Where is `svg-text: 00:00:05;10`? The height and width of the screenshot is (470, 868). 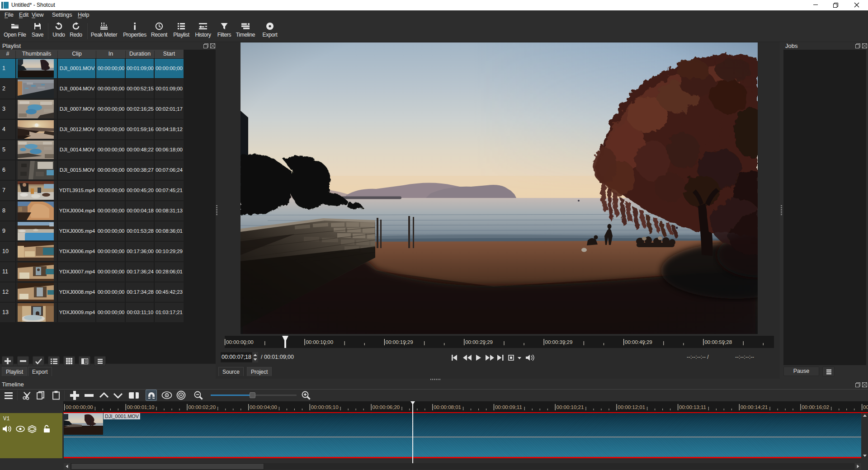 svg-text: 00:00:05;10 is located at coordinates (325, 407).